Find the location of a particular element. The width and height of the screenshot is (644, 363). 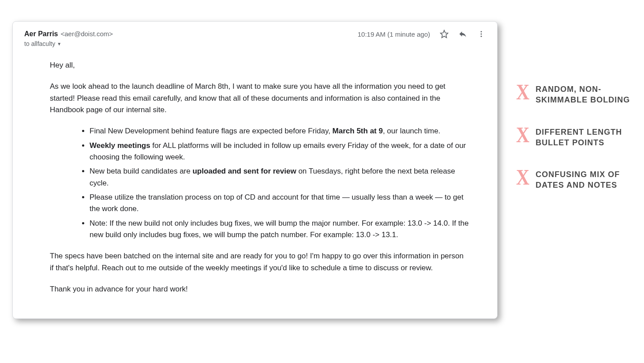

bullet-bold: Weekly meetings is located at coordinates (120, 146).